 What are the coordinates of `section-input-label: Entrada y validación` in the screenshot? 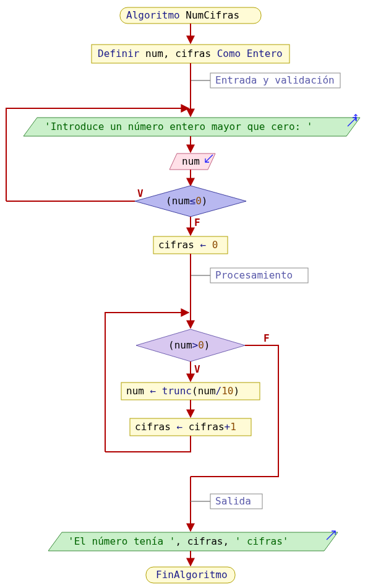 It's located at (265, 80).